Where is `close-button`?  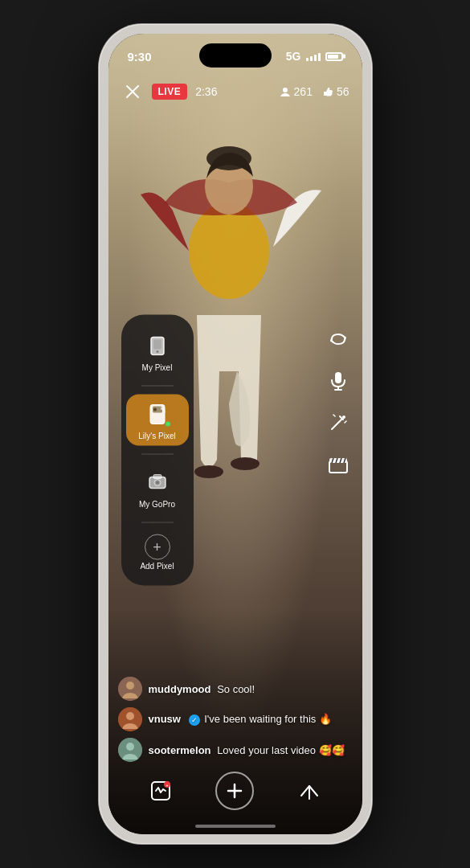
close-button is located at coordinates (133, 92).